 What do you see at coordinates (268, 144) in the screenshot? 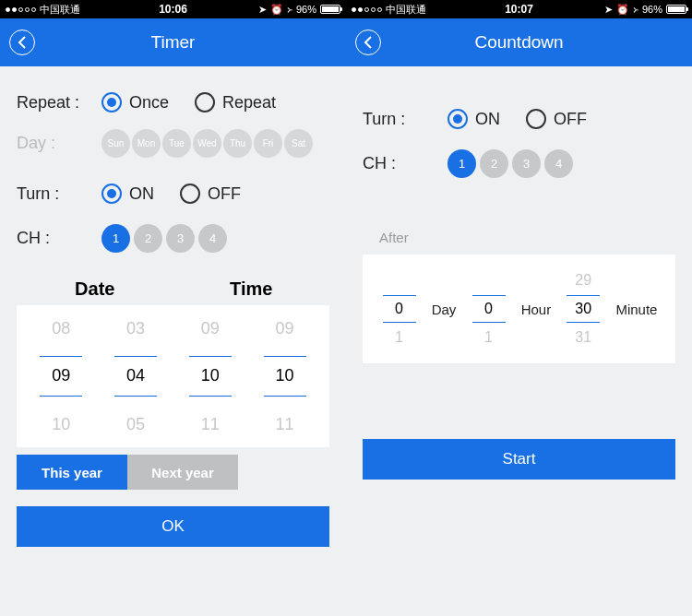
I see `day-fri: Fri` at bounding box center [268, 144].